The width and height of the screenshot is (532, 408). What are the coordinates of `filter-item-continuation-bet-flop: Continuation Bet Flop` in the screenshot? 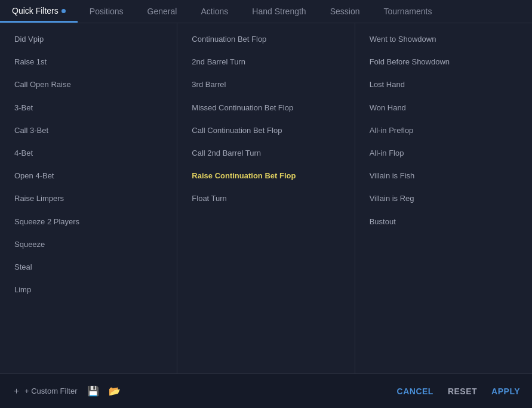 It's located at (266, 39).